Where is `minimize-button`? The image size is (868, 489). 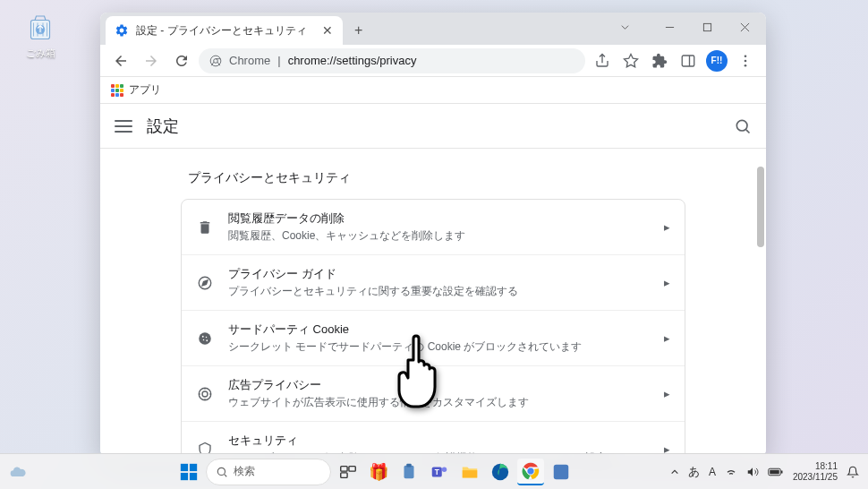
minimize-button is located at coordinates (669, 27).